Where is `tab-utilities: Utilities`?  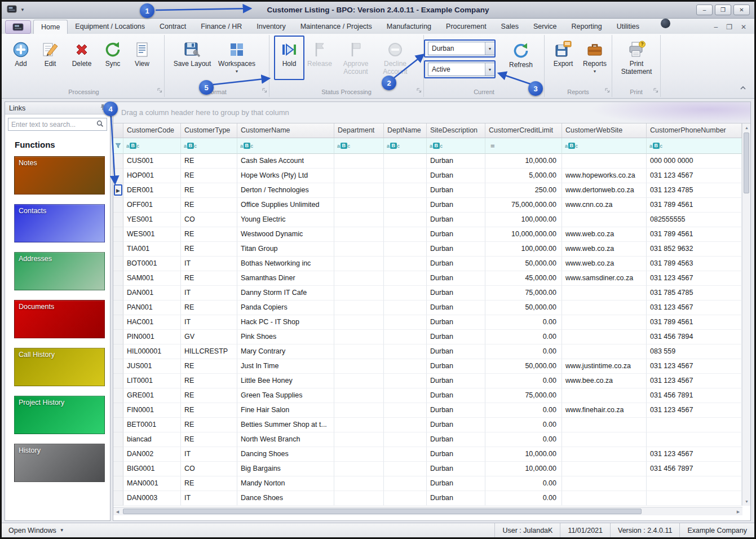
tab-utilities: Utilities is located at coordinates (628, 27).